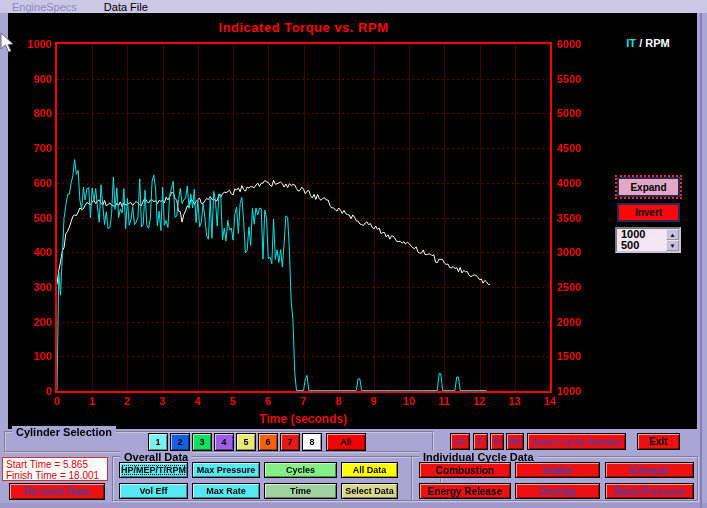  What do you see at coordinates (558, 470) in the screenshot?
I see `intake-button: Intake` at bounding box center [558, 470].